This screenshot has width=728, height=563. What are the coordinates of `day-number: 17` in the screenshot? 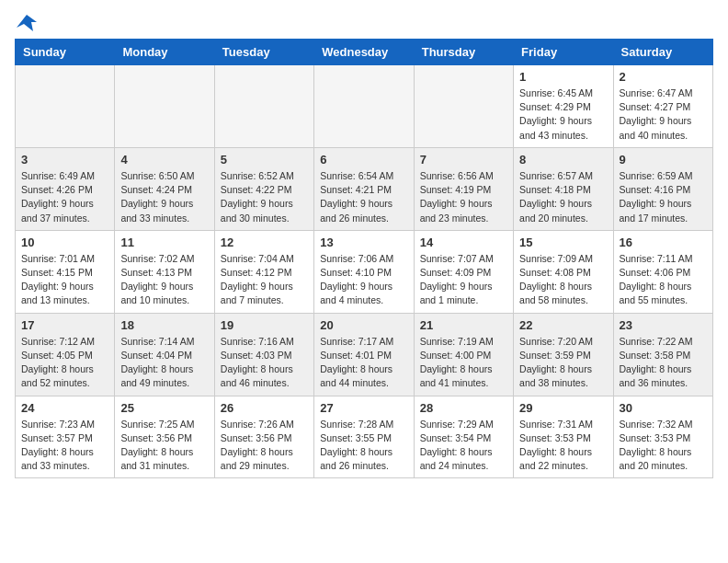 It's located at (64, 326).